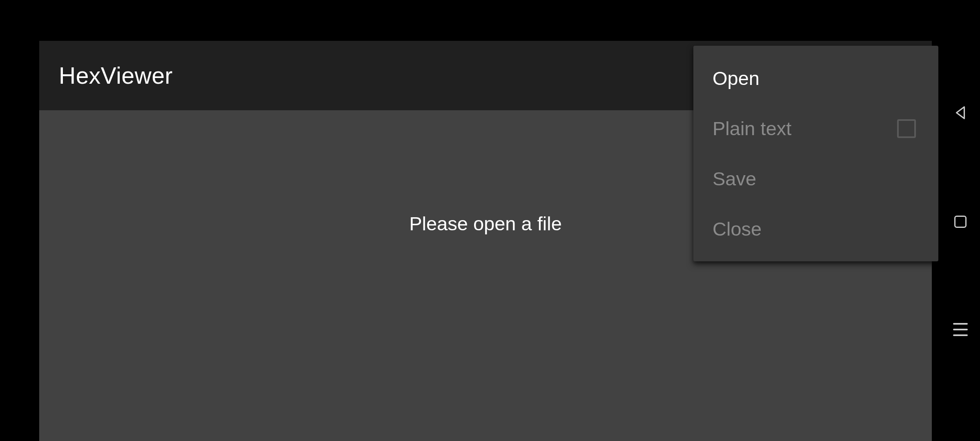 Image resolution: width=980 pixels, height=441 pixels. Describe the element at coordinates (960, 222) in the screenshot. I see `home-icon` at that location.